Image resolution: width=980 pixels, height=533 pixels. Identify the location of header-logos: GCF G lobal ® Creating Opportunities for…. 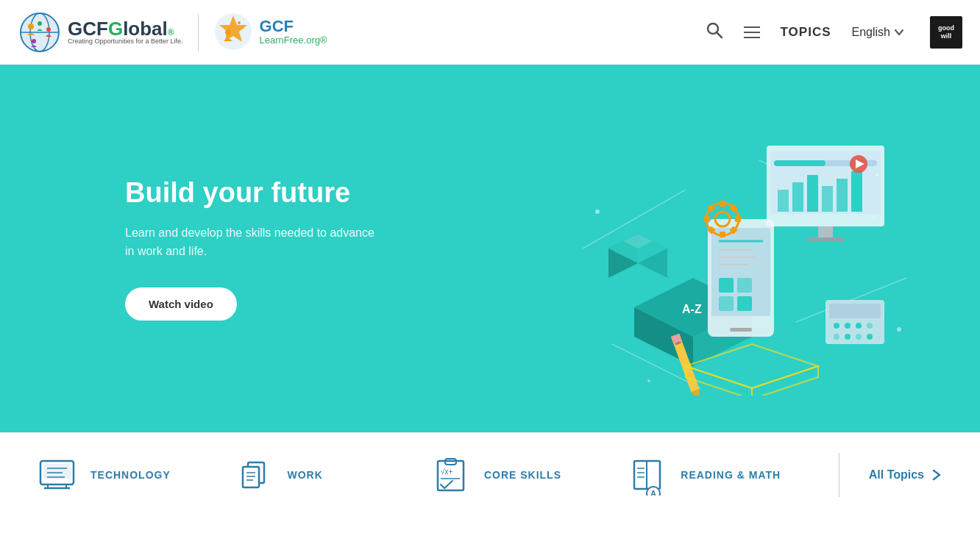
(362, 32).